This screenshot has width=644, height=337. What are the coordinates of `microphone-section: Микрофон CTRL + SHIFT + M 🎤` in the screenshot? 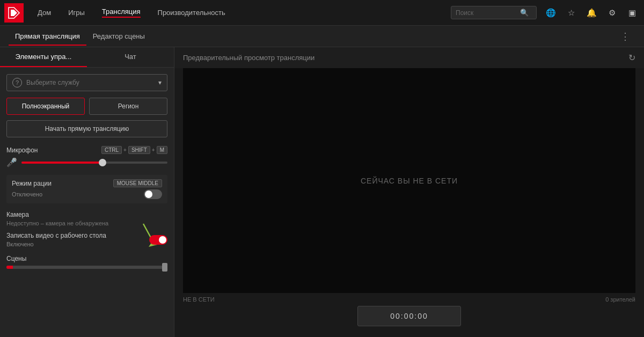 It's located at (87, 157).